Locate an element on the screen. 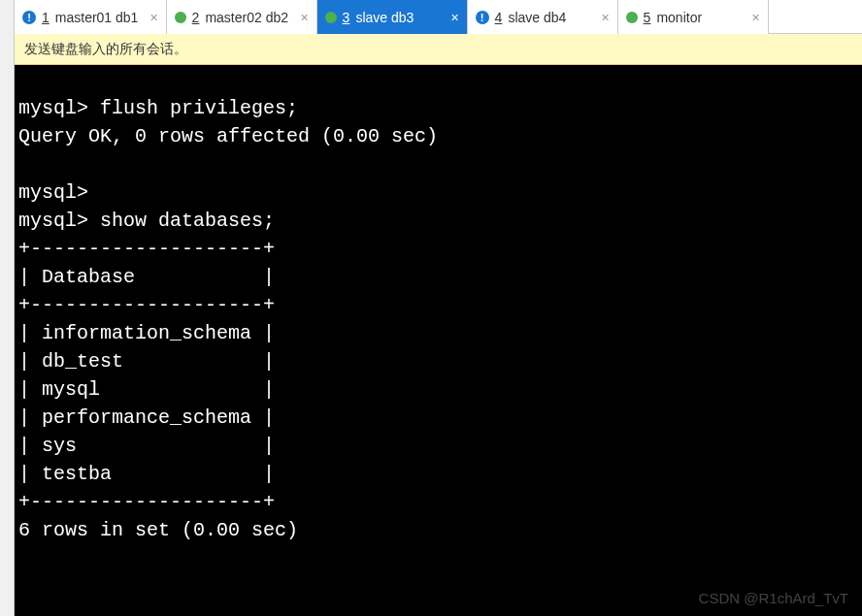  tab-number: 1 is located at coordinates (46, 17).